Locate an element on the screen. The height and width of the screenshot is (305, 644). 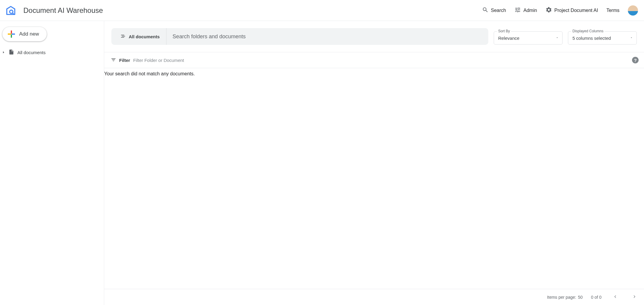
items-per-page-value: 50 is located at coordinates (580, 297).